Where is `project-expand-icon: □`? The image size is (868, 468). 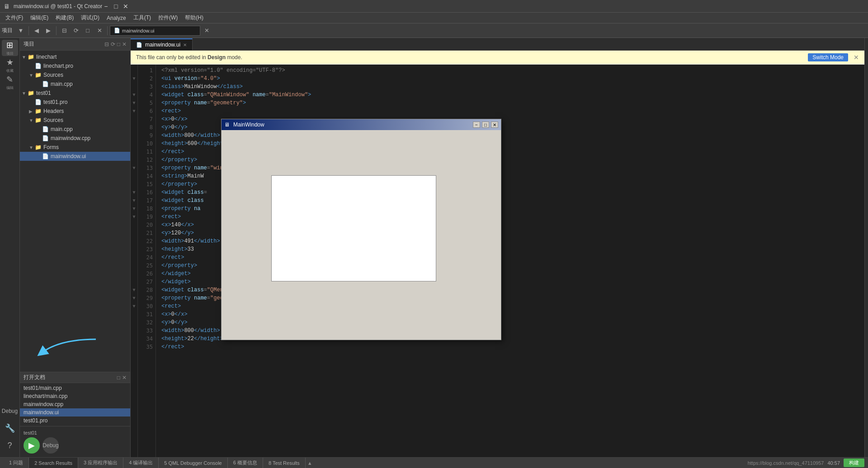
project-expand-icon: □ is located at coordinates (118, 44).